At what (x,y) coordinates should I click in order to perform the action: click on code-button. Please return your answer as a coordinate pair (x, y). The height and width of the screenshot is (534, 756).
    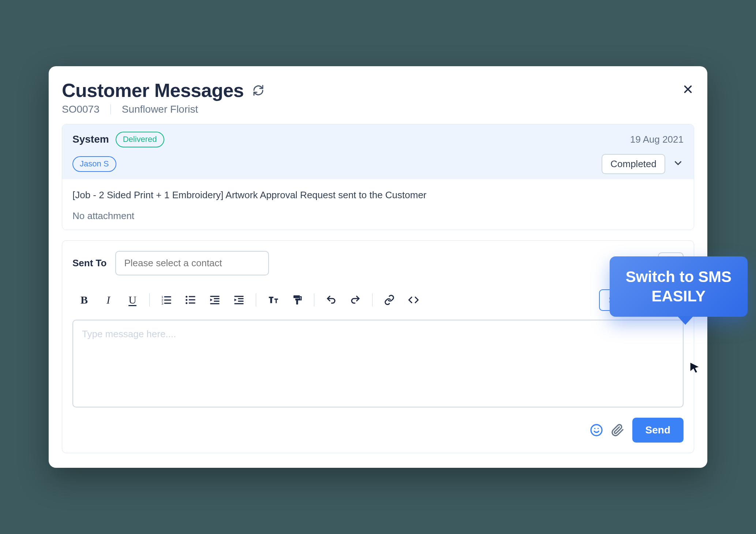
    Looking at the image, I should click on (413, 300).